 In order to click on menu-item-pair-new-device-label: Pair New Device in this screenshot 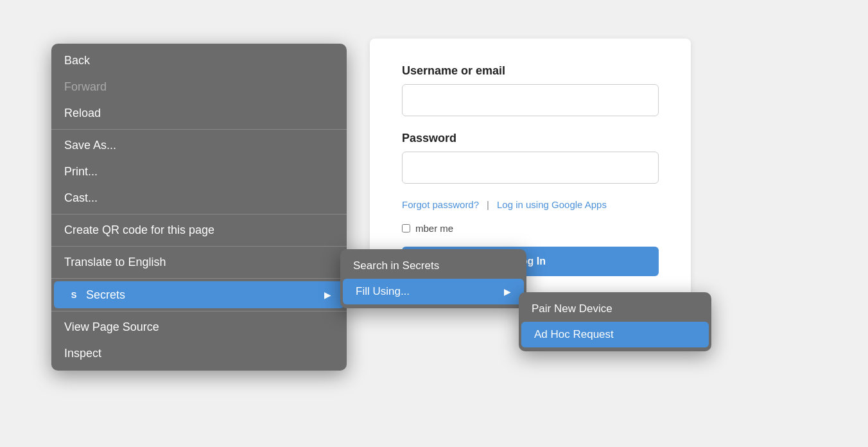, I will do `click(572, 309)`.